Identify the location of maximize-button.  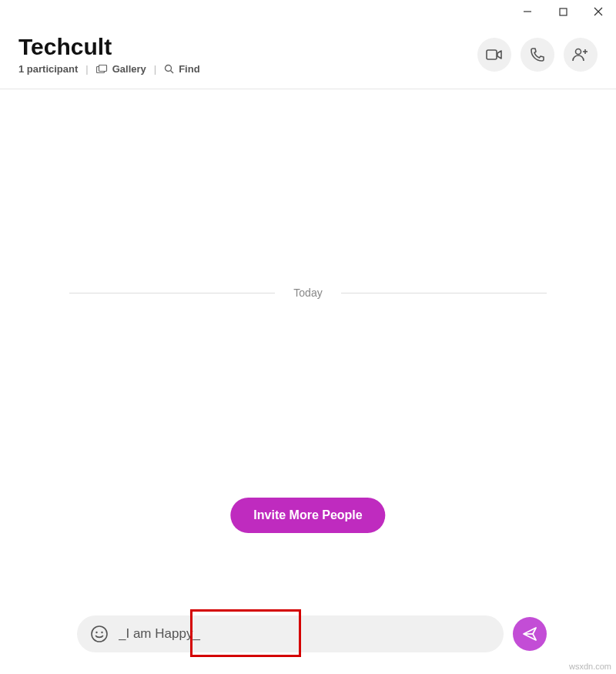
(563, 12).